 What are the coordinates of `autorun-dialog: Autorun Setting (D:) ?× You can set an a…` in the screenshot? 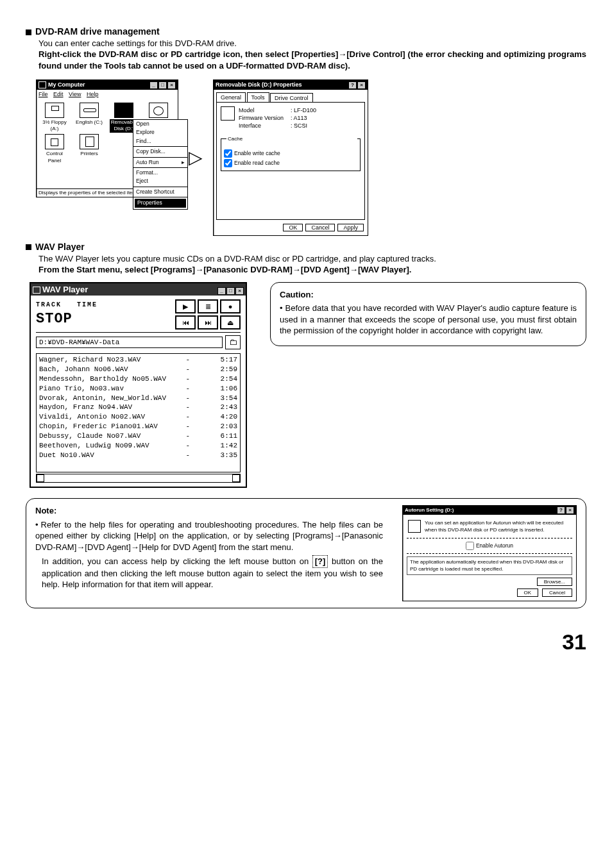 It's located at (489, 553).